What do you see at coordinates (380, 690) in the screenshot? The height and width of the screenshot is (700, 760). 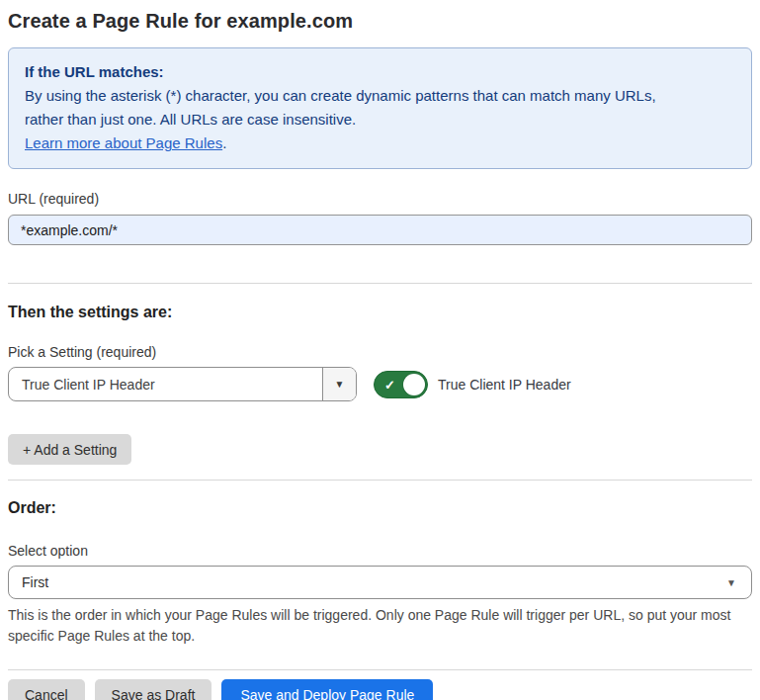 I see `footer-actions: Cancel Save as Draft Save and Deploy Pag…` at bounding box center [380, 690].